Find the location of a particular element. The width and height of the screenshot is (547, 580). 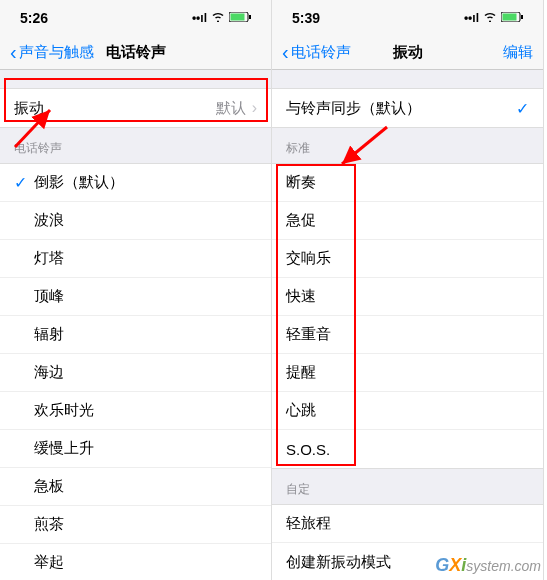

ringtone-row: 灯塔 is located at coordinates (136, 259).